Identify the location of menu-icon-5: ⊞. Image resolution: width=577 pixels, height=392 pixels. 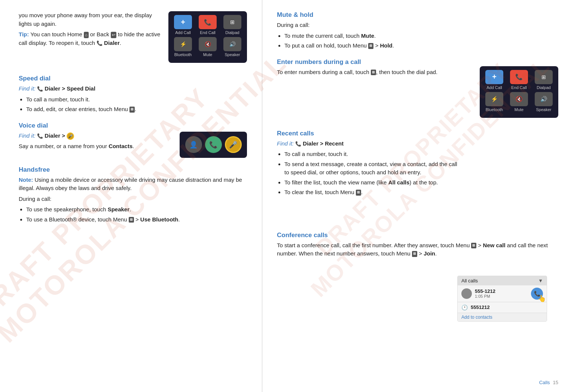
(474, 246).